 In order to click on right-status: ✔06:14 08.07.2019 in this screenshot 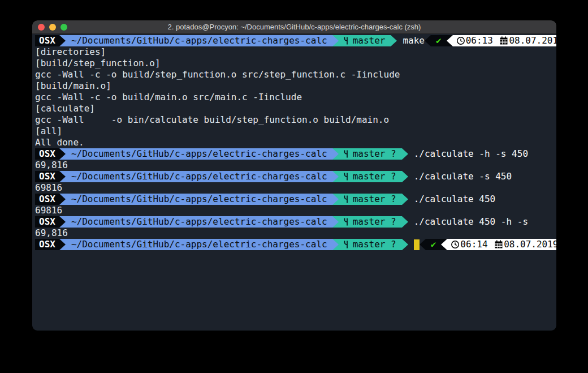, I will do `click(488, 245)`.